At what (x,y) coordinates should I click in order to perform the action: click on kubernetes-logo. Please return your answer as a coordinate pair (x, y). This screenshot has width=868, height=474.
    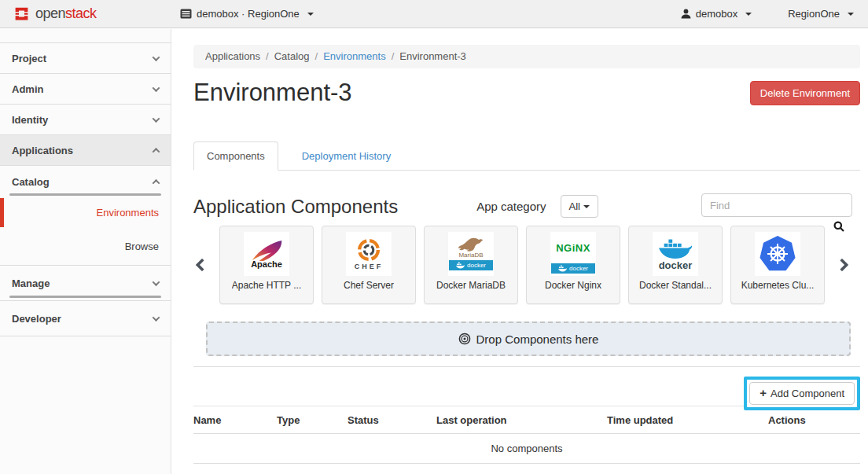
    Looking at the image, I should click on (778, 254).